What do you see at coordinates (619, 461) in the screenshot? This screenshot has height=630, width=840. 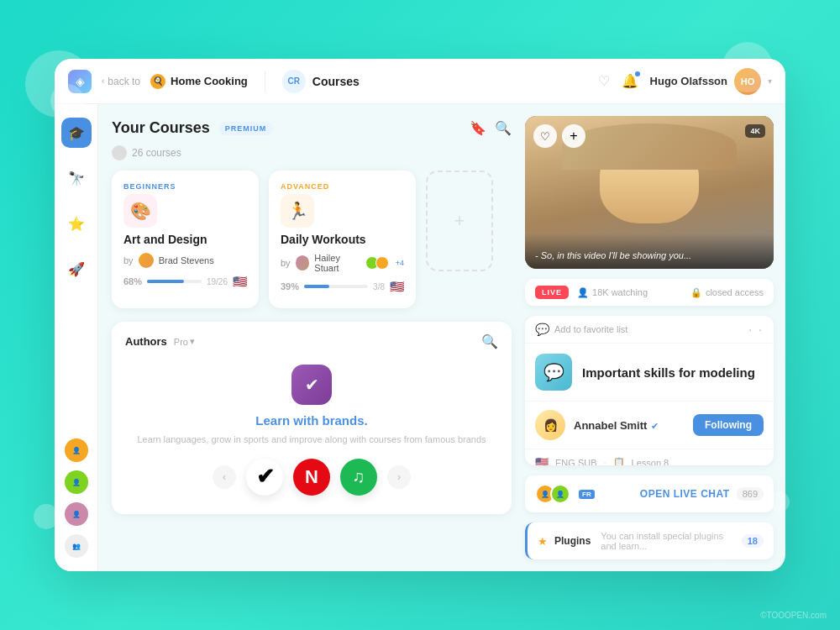 I see `lesson-icon: 📋` at bounding box center [619, 461].